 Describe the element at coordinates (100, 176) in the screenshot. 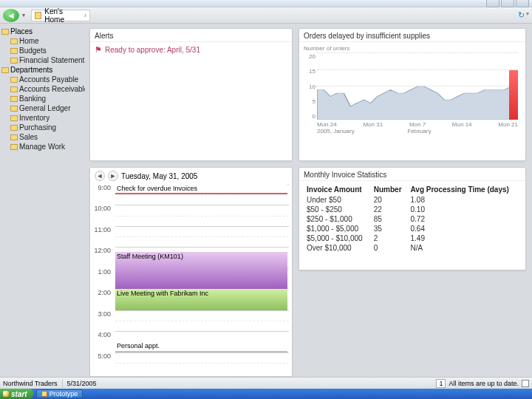

I see `calendar-prev-button: ◄` at that location.